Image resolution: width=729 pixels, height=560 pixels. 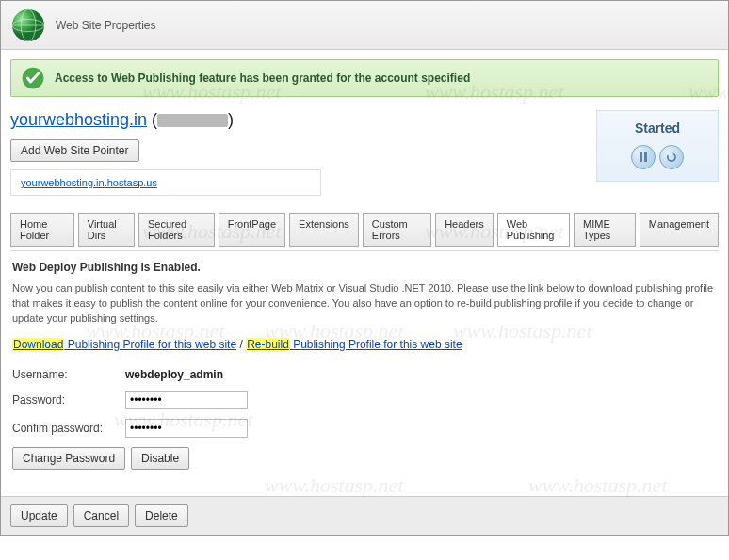 What do you see at coordinates (69, 375) in the screenshot?
I see `username-label: Username:` at bounding box center [69, 375].